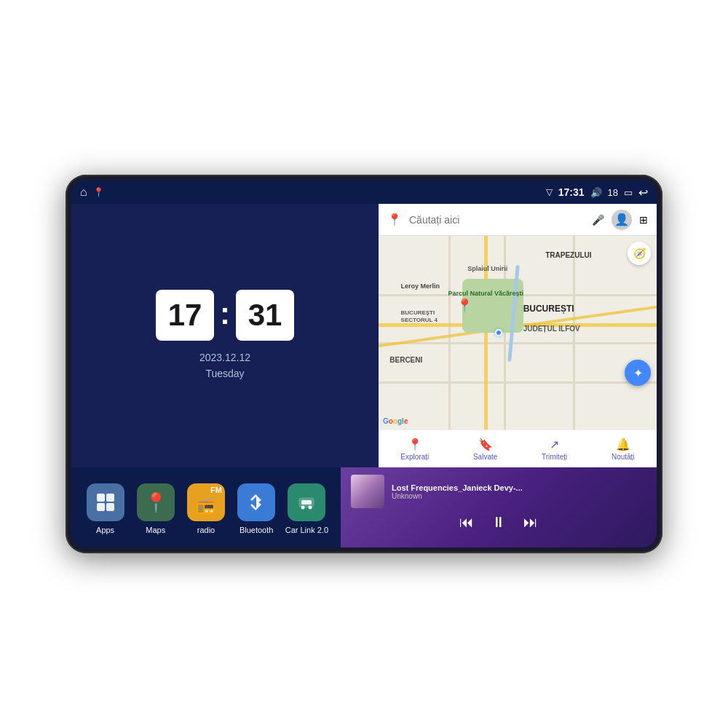  What do you see at coordinates (256, 509) in the screenshot?
I see `app-item-bluetooth: Bluetooth` at bounding box center [256, 509].